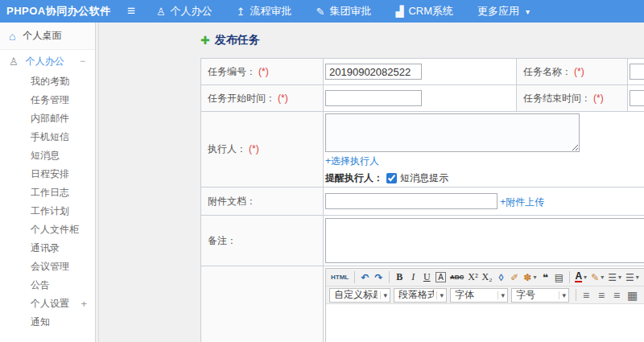 The height and width of the screenshot is (342, 644). I want to click on underline-button: U, so click(427, 278).